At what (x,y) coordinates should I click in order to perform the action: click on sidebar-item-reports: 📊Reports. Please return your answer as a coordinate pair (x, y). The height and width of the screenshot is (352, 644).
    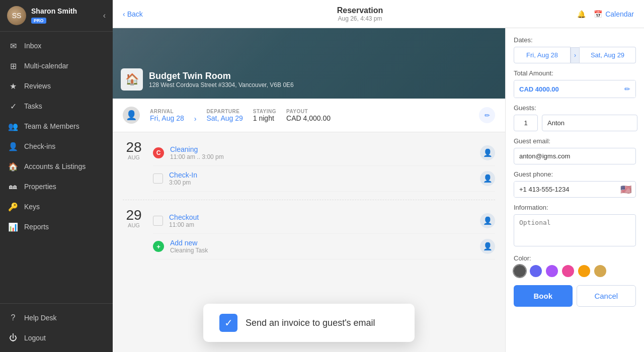
    Looking at the image, I should click on (56, 227).